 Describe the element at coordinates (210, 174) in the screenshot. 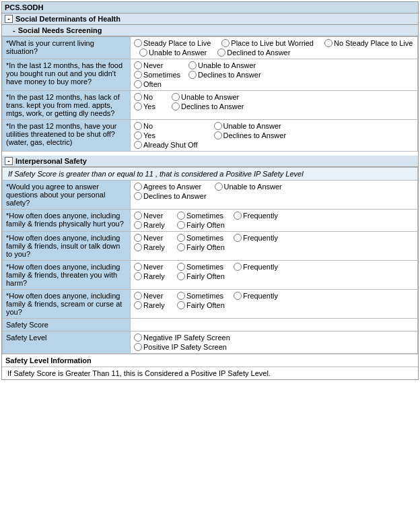

I see `ip-info-text: If Safety Score is greater than or equal…` at that location.